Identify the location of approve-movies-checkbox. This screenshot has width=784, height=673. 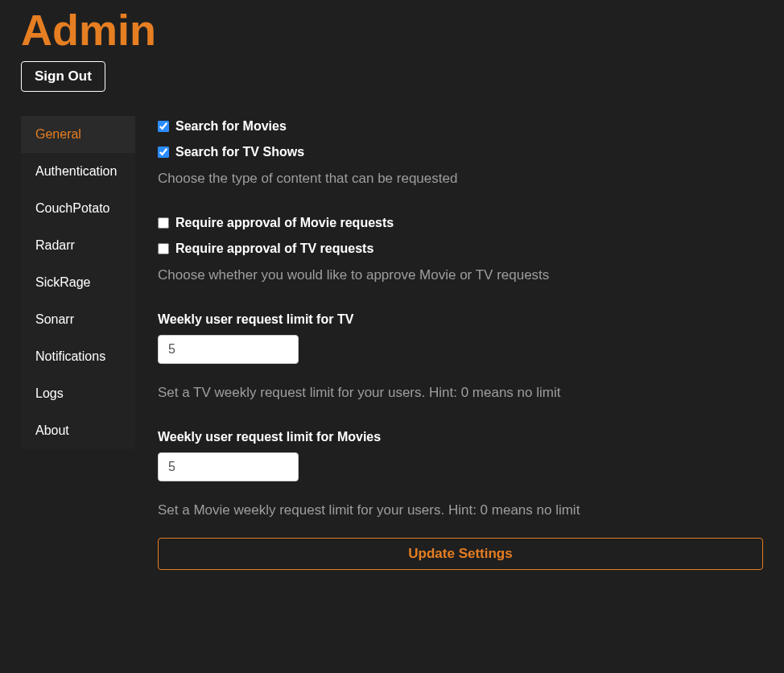
(163, 223).